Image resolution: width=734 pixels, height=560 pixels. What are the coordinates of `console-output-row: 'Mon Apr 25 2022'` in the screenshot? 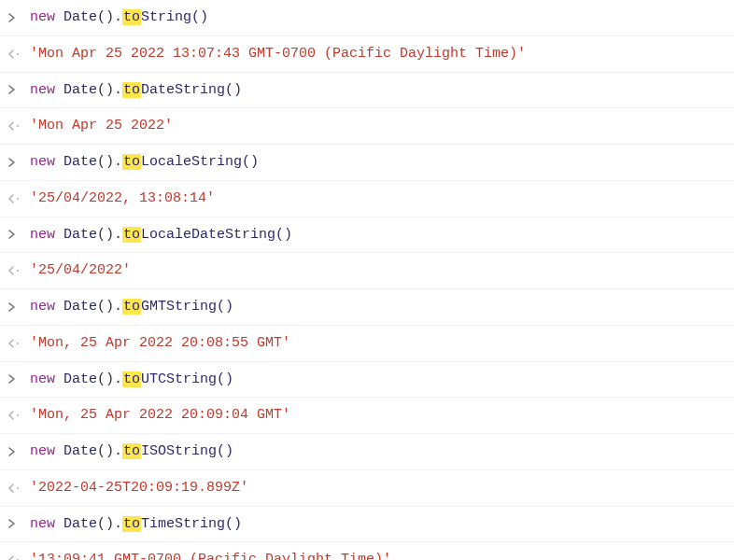 It's located at (367, 127).